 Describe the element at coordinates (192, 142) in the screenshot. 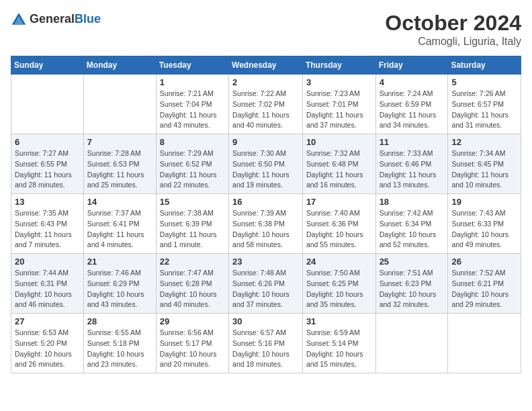

I see `day-number: 8` at that location.